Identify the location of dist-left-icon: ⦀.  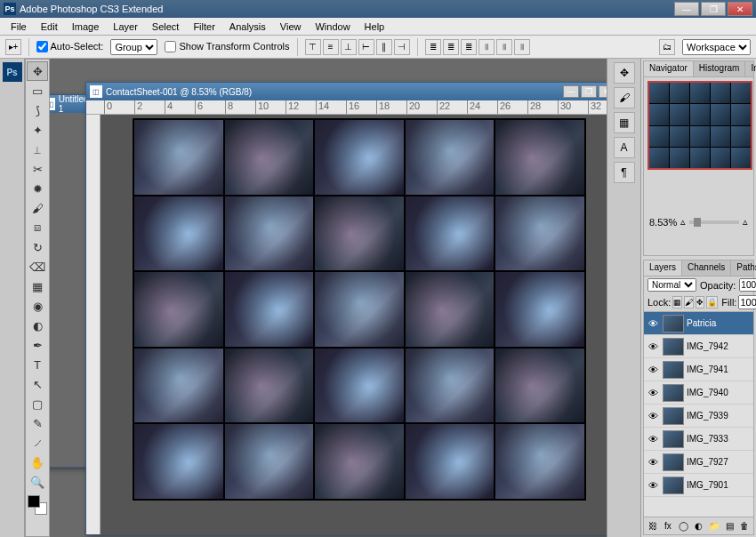
(487, 47).